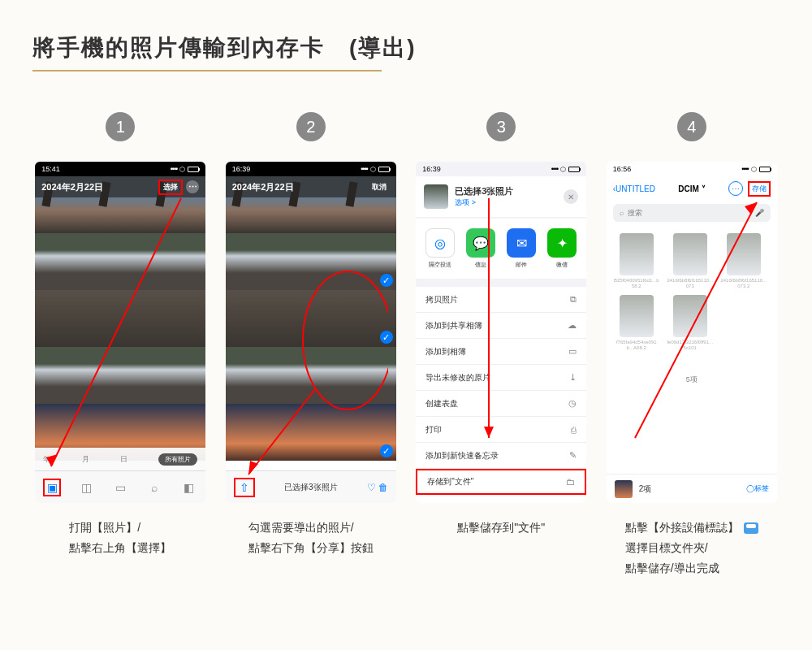 This screenshot has height=650, width=812. Describe the element at coordinates (154, 488) in the screenshot. I see `search-tab-icon: ⌕` at that location.